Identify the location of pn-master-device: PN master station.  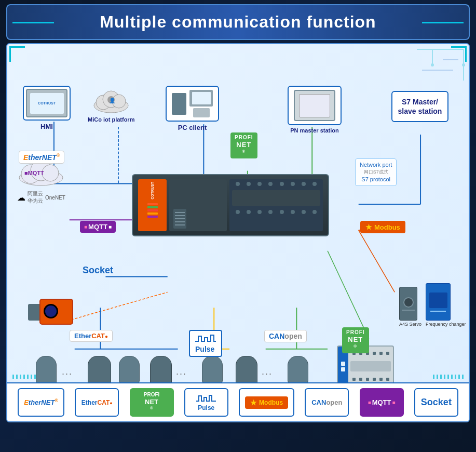
(315, 110).